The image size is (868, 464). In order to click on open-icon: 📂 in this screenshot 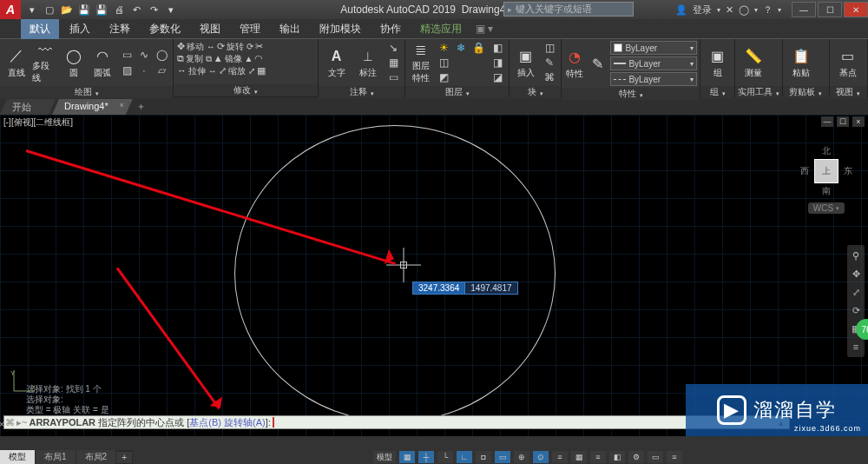, I will do `click(67, 10)`.